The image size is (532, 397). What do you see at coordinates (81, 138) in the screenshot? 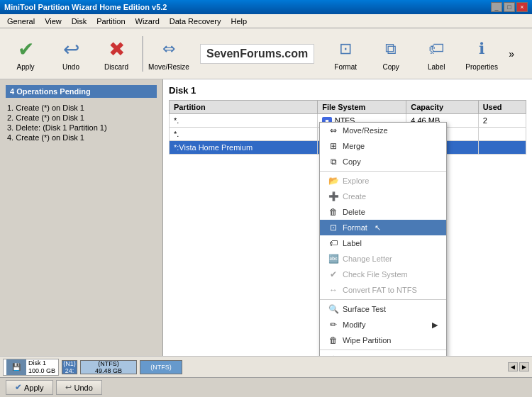
I see `op-4: 4. Create (*) on Disk 1` at bounding box center [81, 138].